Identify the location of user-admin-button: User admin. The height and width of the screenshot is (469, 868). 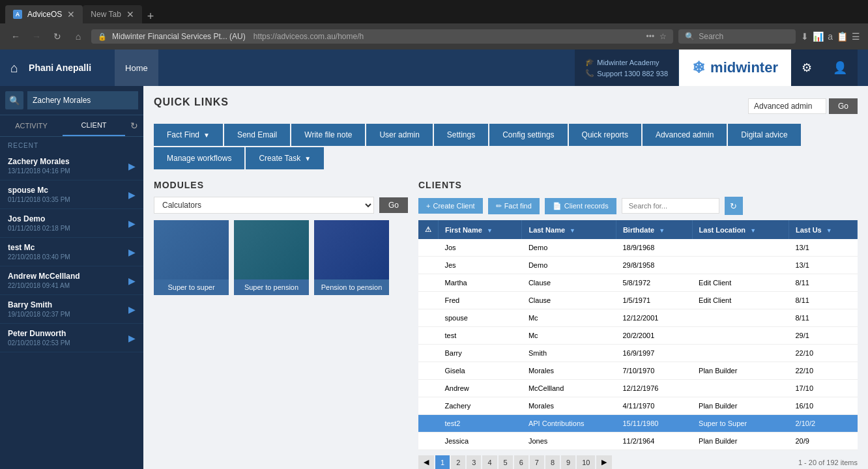
(399, 135).